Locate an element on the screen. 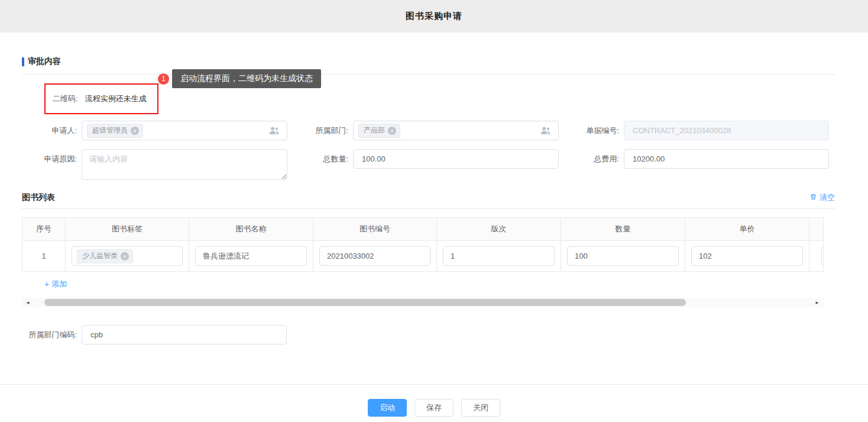  reason-label: 申请原因: is located at coordinates (52, 159).